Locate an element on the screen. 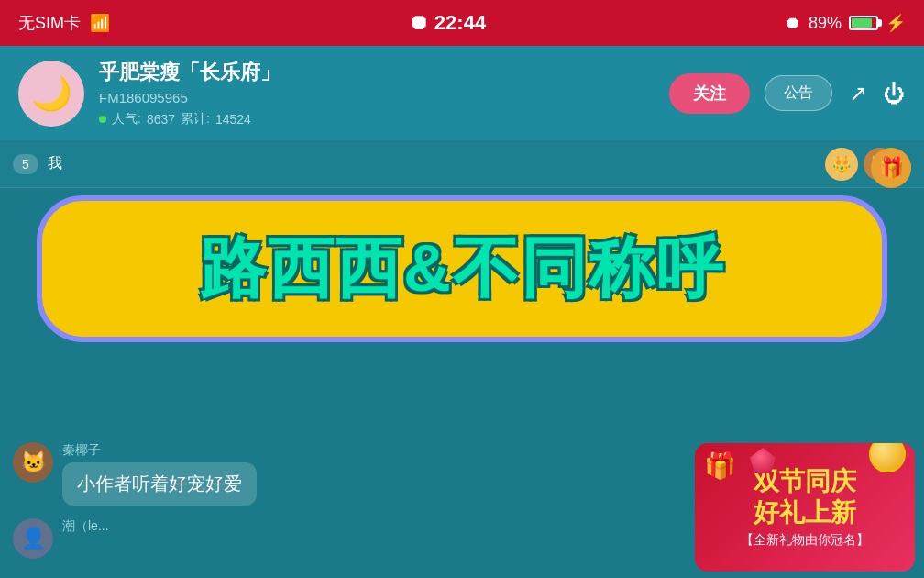 The height and width of the screenshot is (578, 924). location-icon: ⏺ is located at coordinates (793, 24).